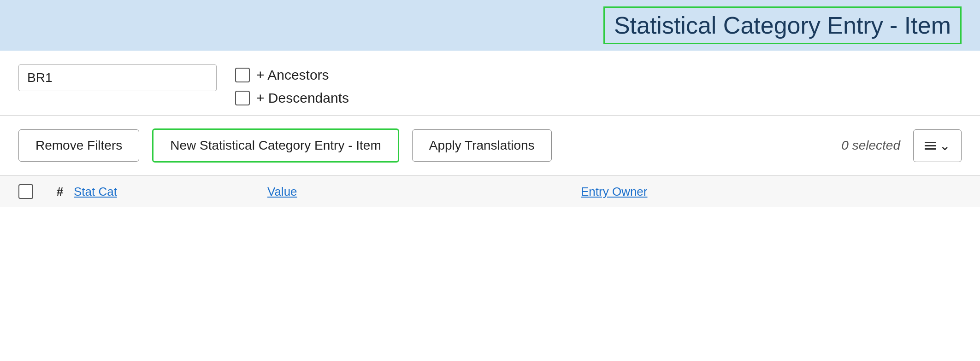 The width and height of the screenshot is (980, 361). What do you see at coordinates (938, 146) in the screenshot?
I see `column-options-button: ⌄` at bounding box center [938, 146].